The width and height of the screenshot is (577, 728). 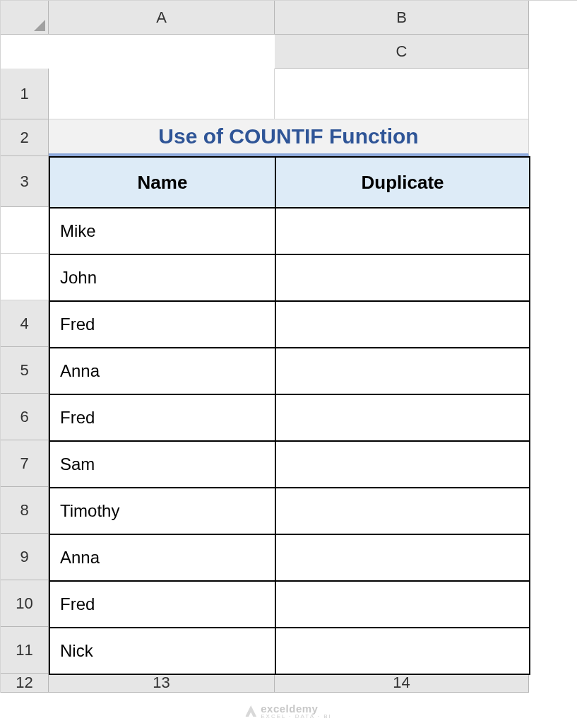 I want to click on select-all-corner, so click(x=25, y=18).